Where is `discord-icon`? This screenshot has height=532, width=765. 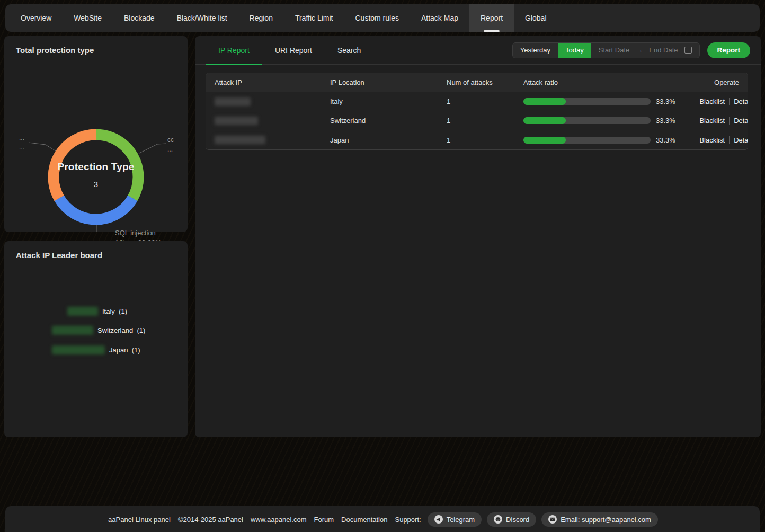 discord-icon is located at coordinates (498, 519).